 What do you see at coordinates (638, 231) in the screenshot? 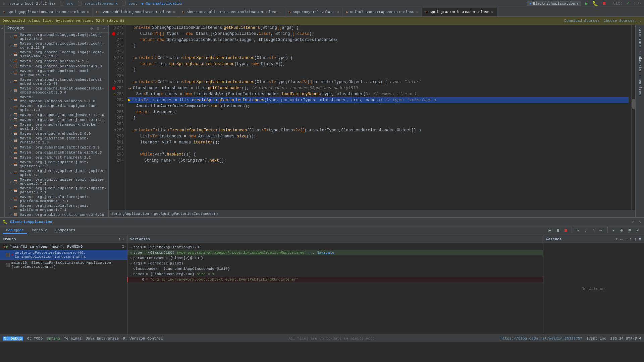
I see `close-debugger-button: ✕` at bounding box center [638, 231].